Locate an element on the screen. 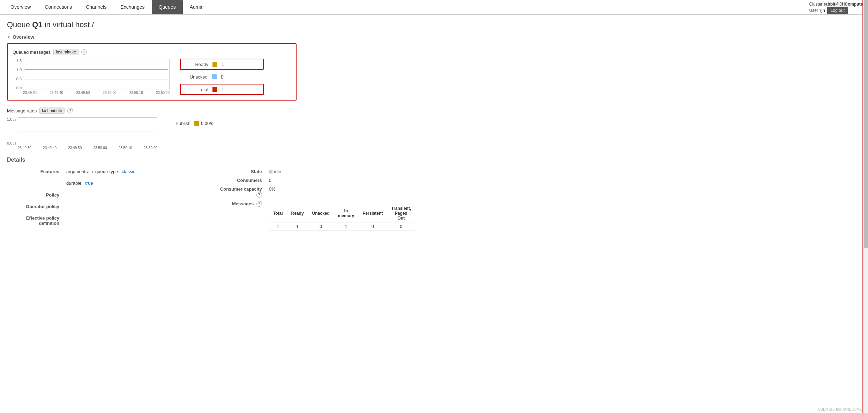 This screenshot has width=868, height=413. val-transient: 0 is located at coordinates (401, 226).